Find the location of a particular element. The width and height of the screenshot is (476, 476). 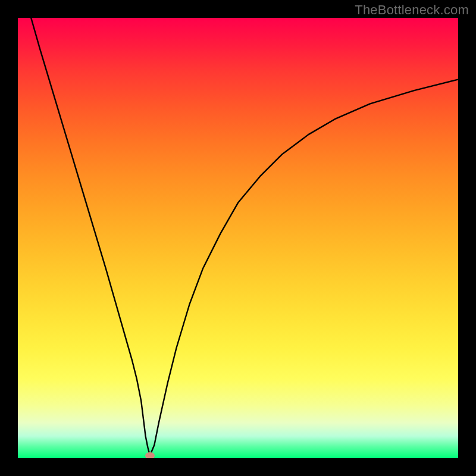

optimal-point-marker is located at coordinates (150, 455).